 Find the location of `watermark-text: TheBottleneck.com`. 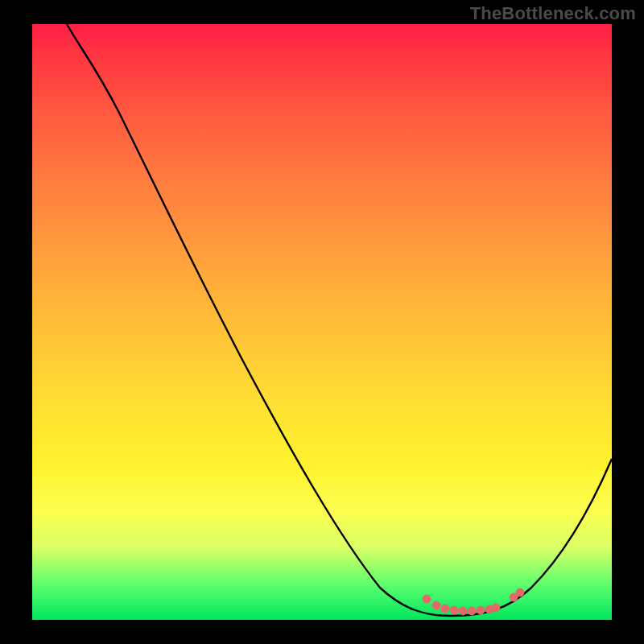

watermark-text: TheBottleneck.com is located at coordinates (553, 14).